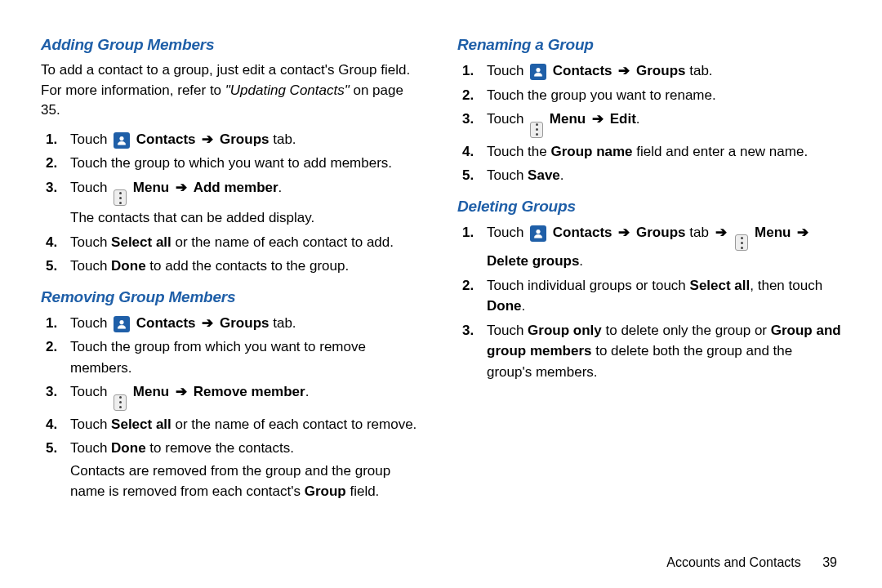 The width and height of the screenshot is (882, 588). I want to click on steps-renaming: Touch Contacts ➔ Groups tab. Touch the g…, so click(649, 123).